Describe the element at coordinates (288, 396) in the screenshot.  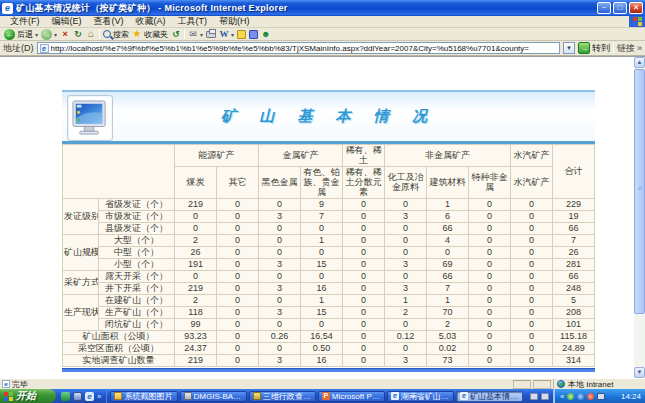
I see `taskbar-button-label: 三维行政查询...` at that location.